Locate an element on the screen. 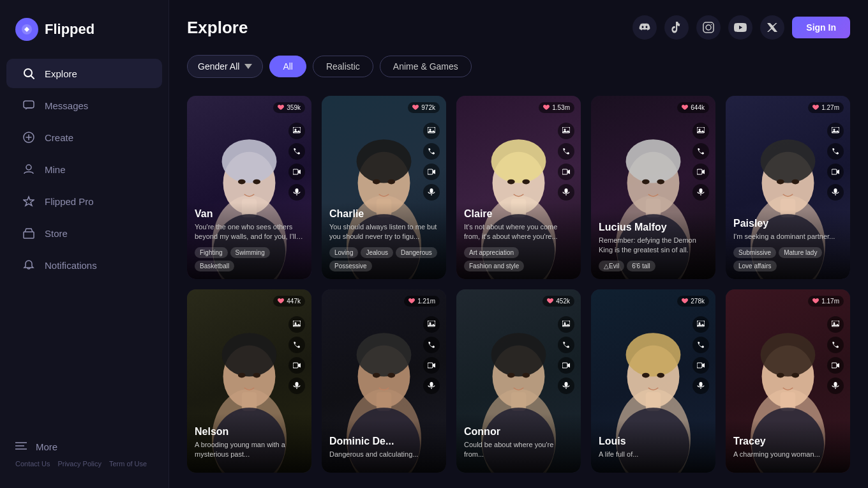  footer-privacy: Privacy Policy is located at coordinates (79, 464).